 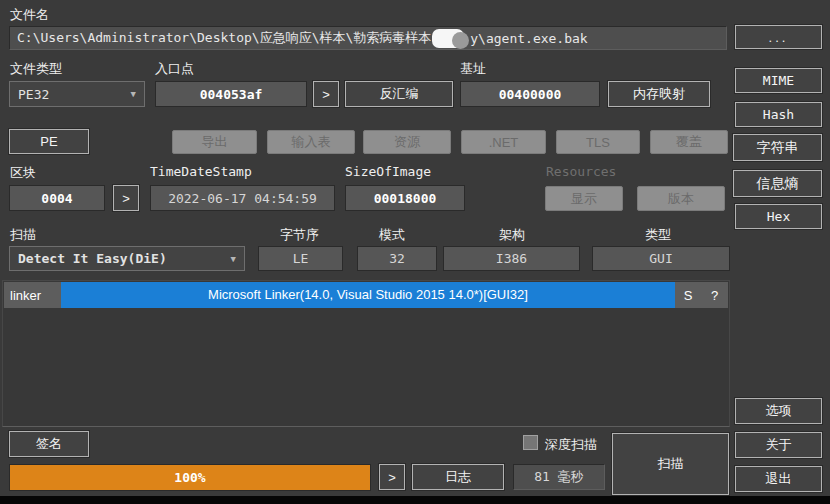 What do you see at coordinates (127, 258) in the screenshot?
I see `scan-engine-select: Detect It Easy(DiE) ▼` at bounding box center [127, 258].